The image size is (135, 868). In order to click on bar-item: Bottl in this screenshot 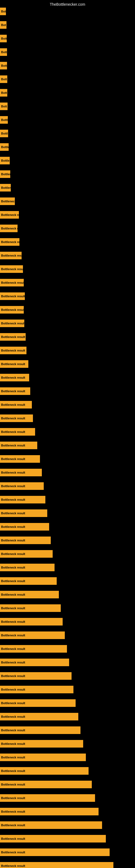, I will do `click(4, 120)`.